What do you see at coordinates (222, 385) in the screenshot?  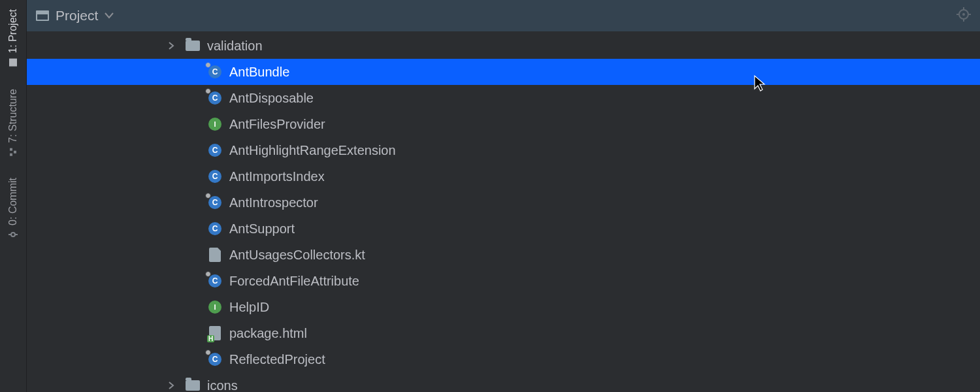 I see `tree-row-label: icons` at bounding box center [222, 385].